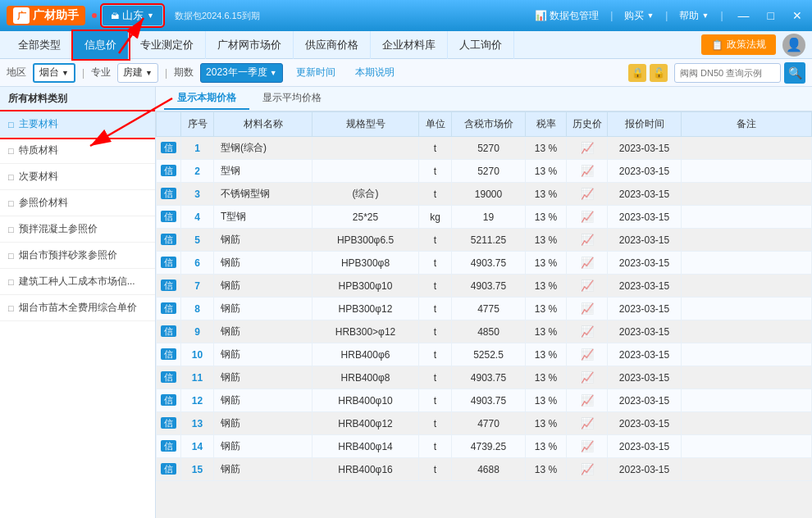 This screenshot has height=518, width=812. Describe the element at coordinates (694, 16) in the screenshot. I see `help-btn: 帮助 ▼` at that location.